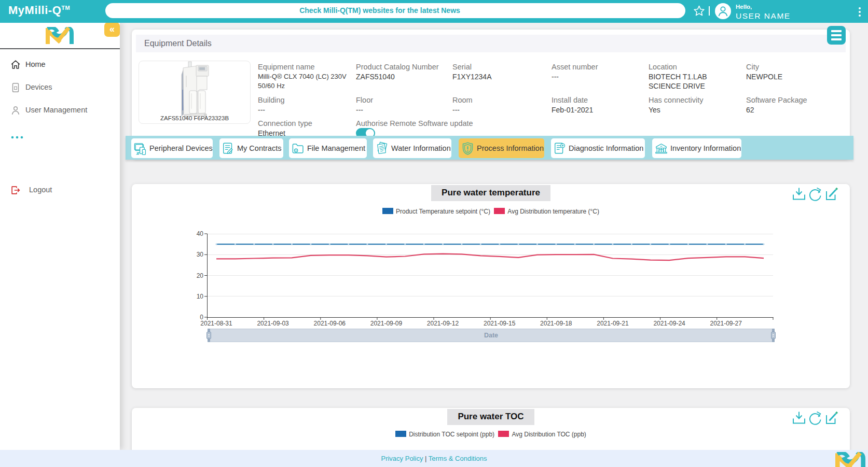 The width and height of the screenshot is (868, 467). What do you see at coordinates (726, 323) in the screenshot?
I see `svg-text: 2021-09-27` at bounding box center [726, 323].